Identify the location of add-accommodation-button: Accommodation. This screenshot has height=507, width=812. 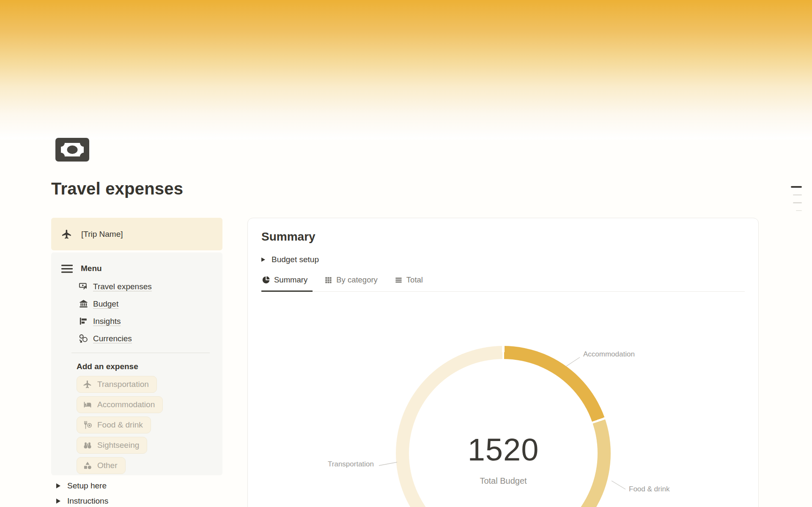
(120, 405).